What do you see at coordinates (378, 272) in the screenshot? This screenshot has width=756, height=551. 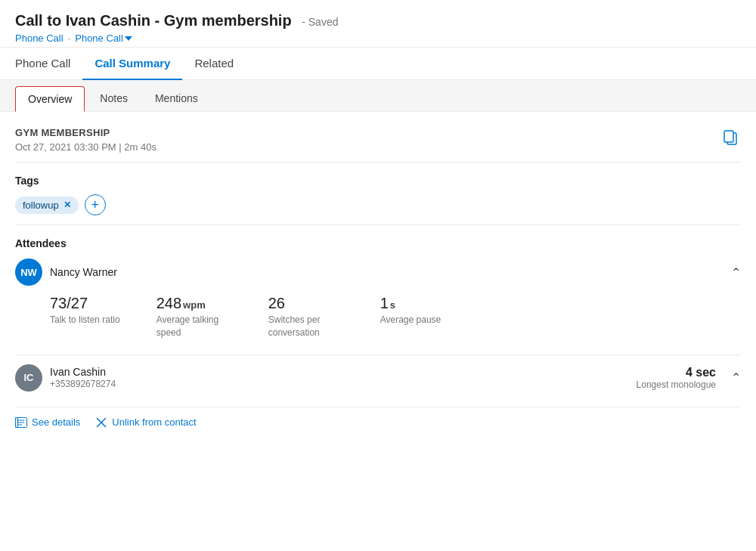 I see `attendee-header-nw: NW Nancy Warner ⌃` at bounding box center [378, 272].